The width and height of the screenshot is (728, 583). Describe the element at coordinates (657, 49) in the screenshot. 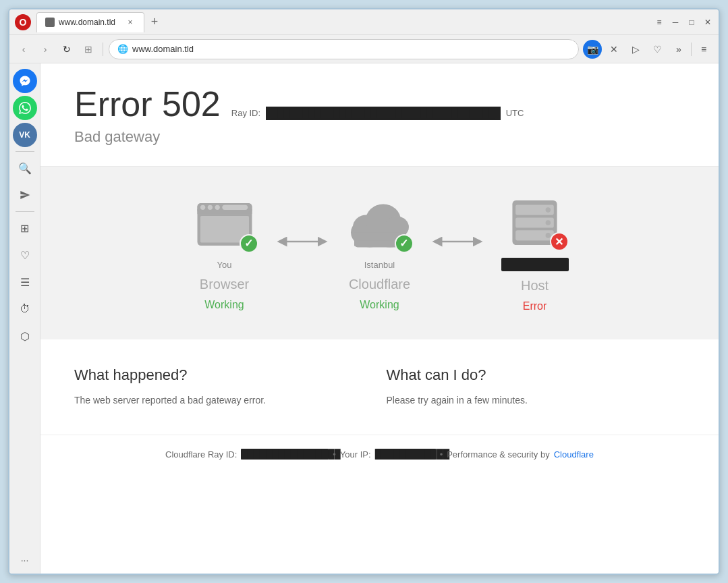

I see `heart-icon: ♡` at that location.